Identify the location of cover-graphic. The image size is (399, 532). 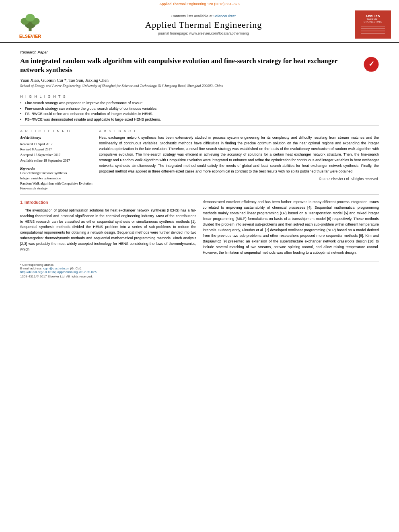
(373, 29).